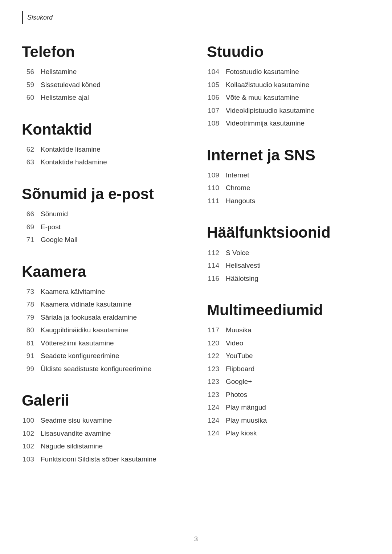  I want to click on toc-page-number: 102, so click(31, 446).